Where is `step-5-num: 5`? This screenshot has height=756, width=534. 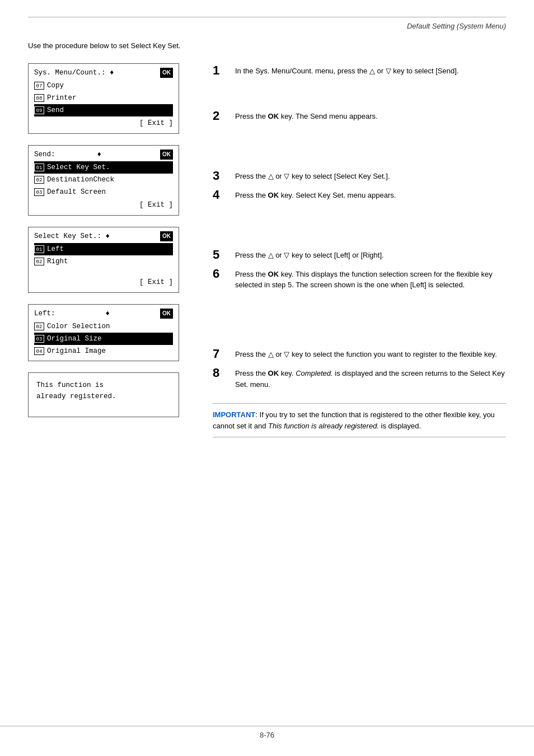
step-5-num: 5 is located at coordinates (221, 255).